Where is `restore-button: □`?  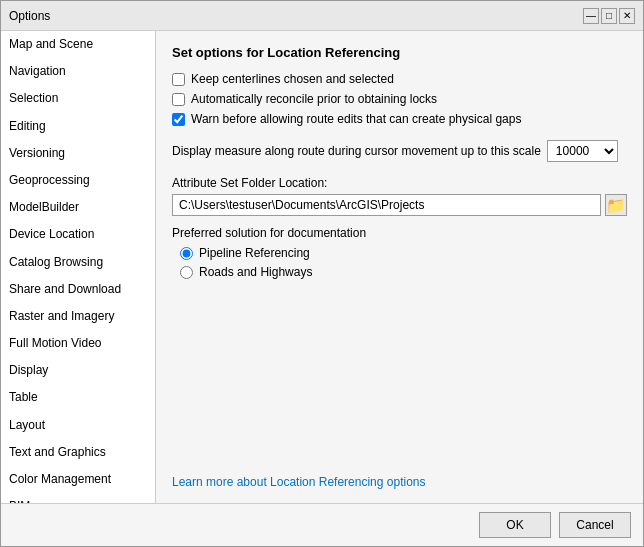
restore-button: □ is located at coordinates (609, 16).